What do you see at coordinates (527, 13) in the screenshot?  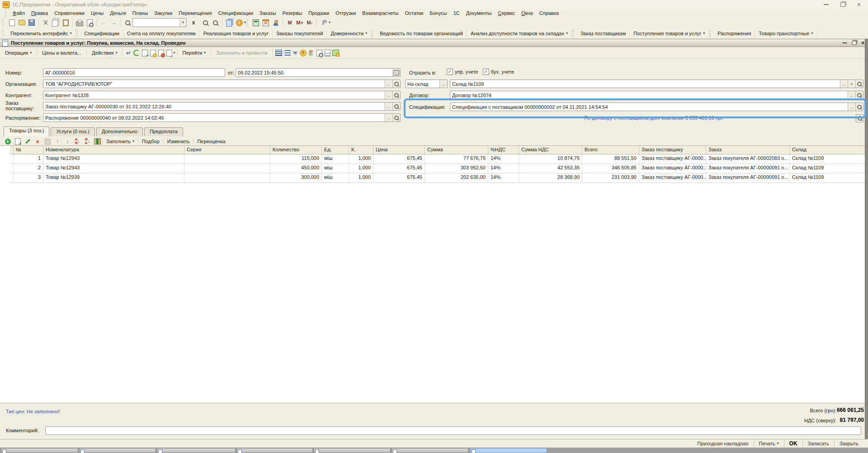 I see `menu-windows: Окна` at bounding box center [527, 13].